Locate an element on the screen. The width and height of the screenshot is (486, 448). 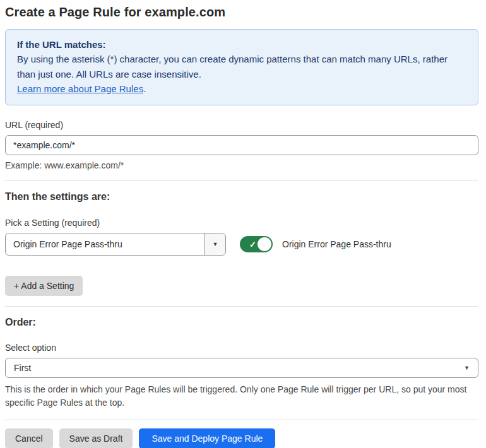
toggle-label: Origin Error Page Pass-thru is located at coordinates (337, 244).